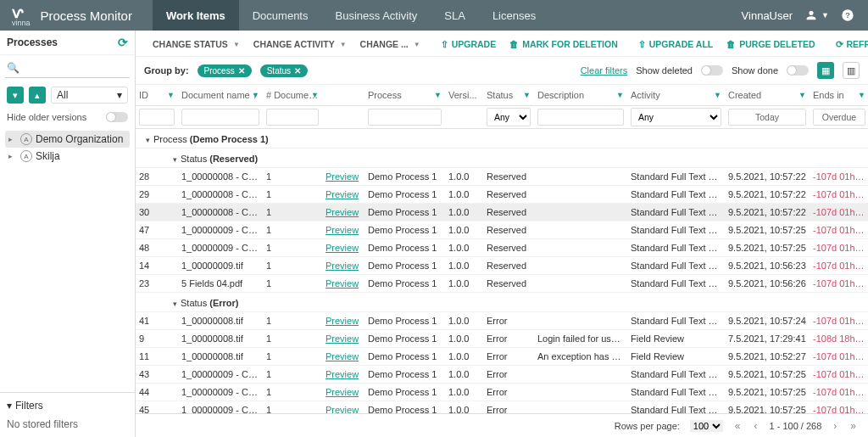 The height and width of the screenshot is (437, 868). I want to click on col-description: Description▼, so click(581, 95).